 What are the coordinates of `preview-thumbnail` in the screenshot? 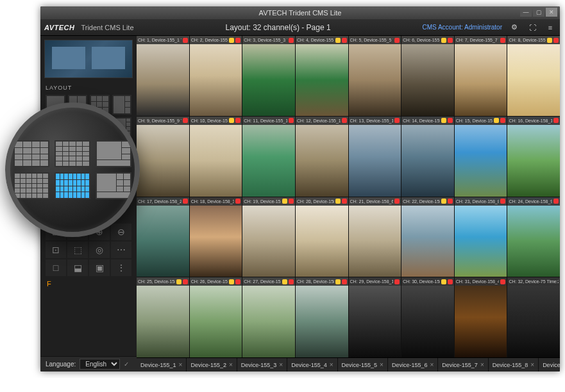 It's located at (89, 59).